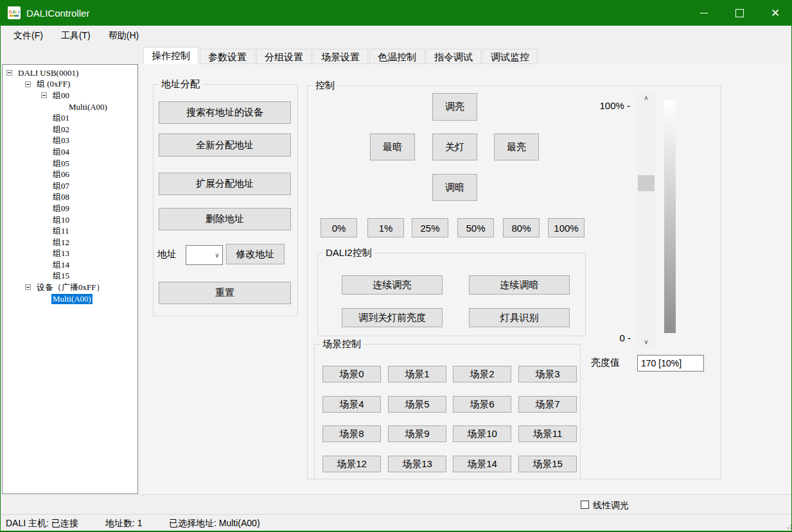 Image resolution: width=792 pixels, height=532 pixels. I want to click on tree-item-label: DALI USB(0001), so click(48, 73).